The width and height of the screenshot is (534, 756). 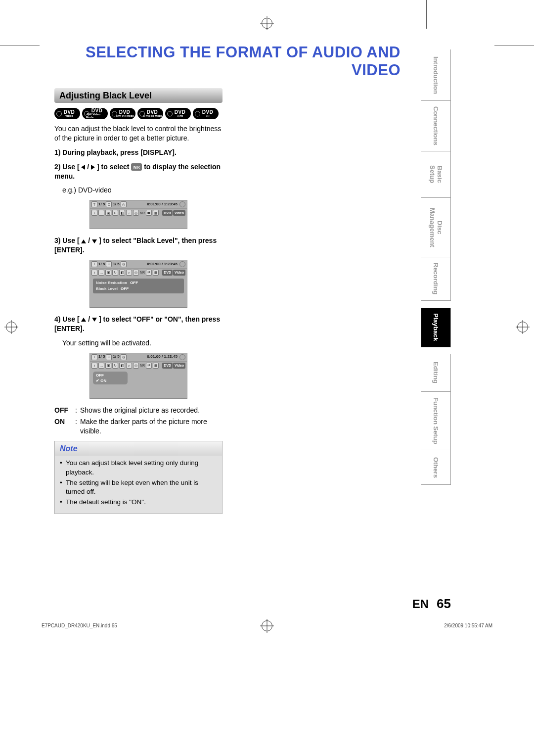 I want to click on audio-icon: ♪, so click(x=94, y=213).